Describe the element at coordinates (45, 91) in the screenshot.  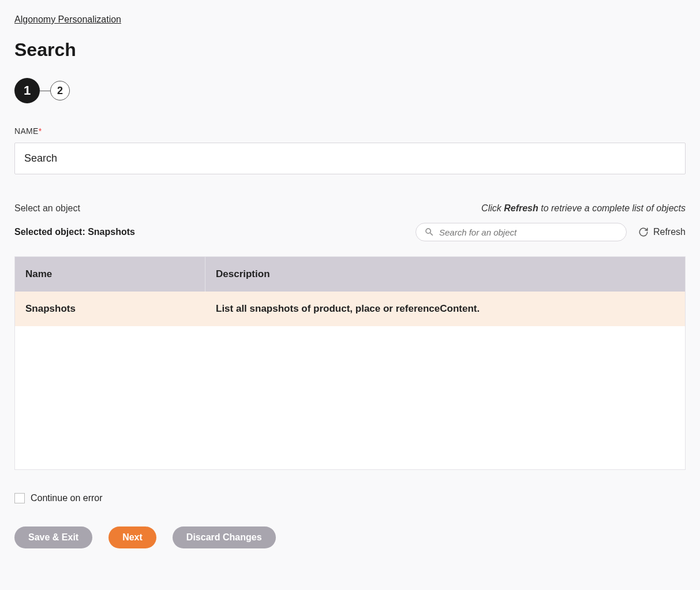
I see `step-connector` at that location.